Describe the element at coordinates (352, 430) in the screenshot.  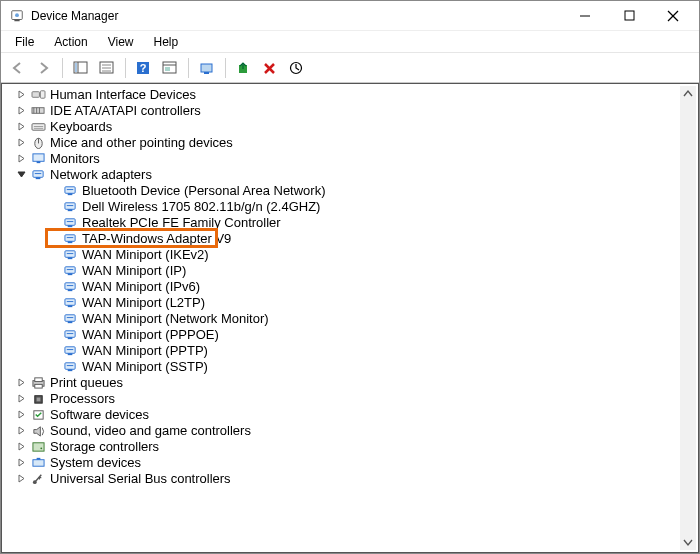
I see `tree-node: Sound, video and game controllers` at that location.